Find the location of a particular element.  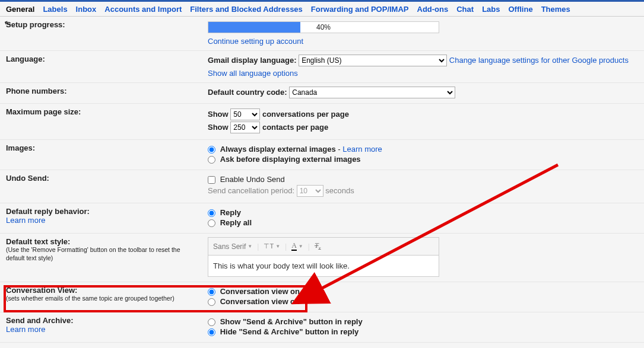

conversations-per-page-select: 50 is located at coordinates (245, 114).